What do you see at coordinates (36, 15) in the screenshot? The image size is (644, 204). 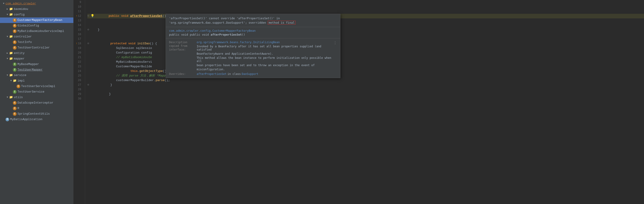 I see `sidebar-item-config: ▼ 📁 config` at bounding box center [36, 15].